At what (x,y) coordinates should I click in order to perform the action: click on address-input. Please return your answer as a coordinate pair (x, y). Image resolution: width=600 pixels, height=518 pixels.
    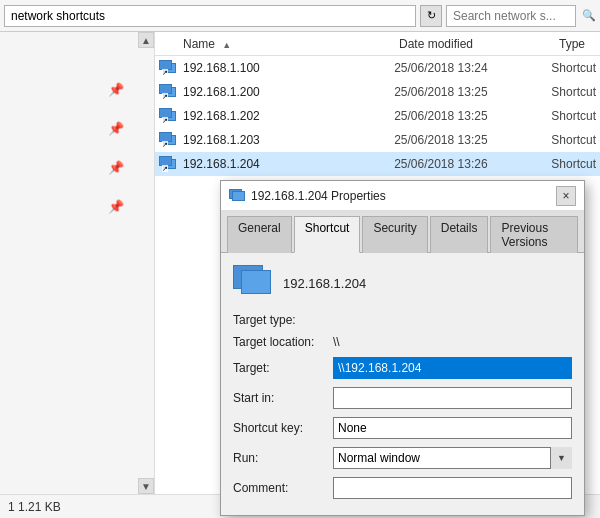
    Looking at the image, I should click on (210, 16).